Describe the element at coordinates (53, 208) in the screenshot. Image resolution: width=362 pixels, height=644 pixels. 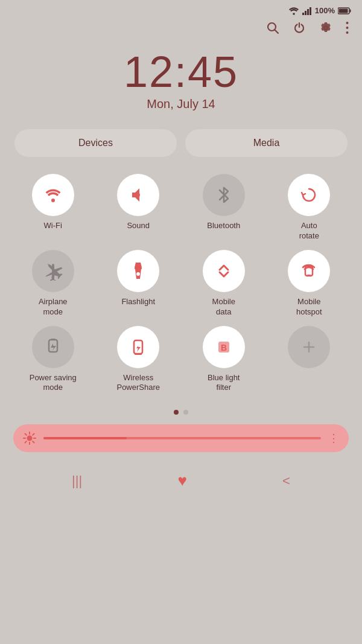
I see `qs-wifi: Wi-Fi` at that location.